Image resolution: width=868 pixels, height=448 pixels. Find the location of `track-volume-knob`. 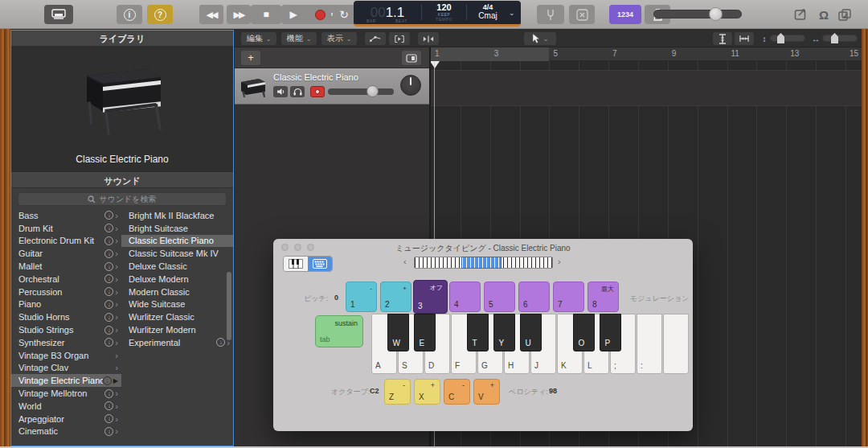

track-volume-knob is located at coordinates (373, 92).